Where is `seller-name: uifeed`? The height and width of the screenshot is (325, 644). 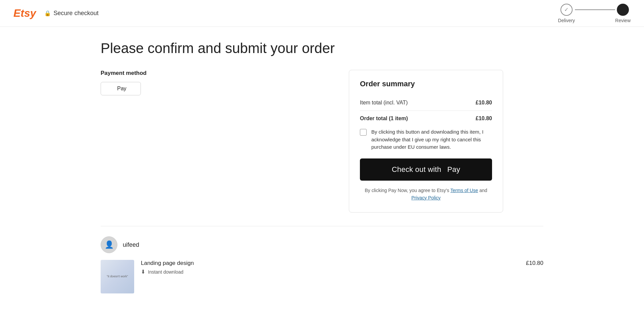
seller-name: uifeed is located at coordinates (131, 245).